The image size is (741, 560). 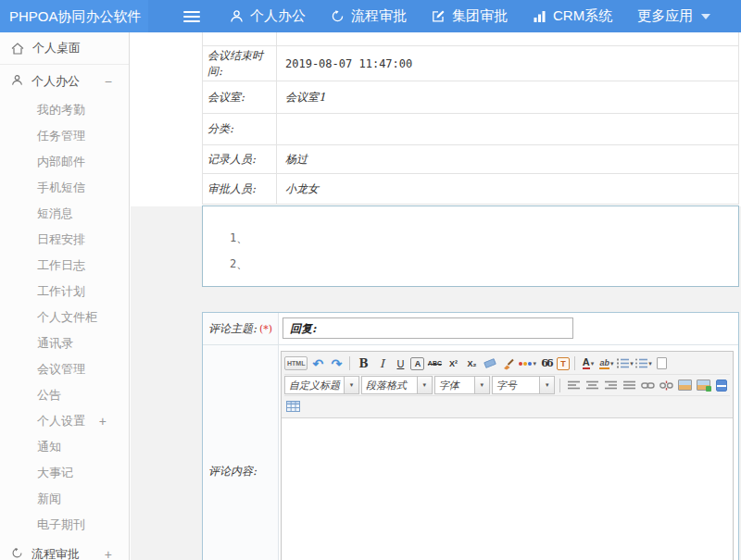 What do you see at coordinates (65, 214) in the screenshot?
I see `sidebar-item-short-message: 短消息` at bounding box center [65, 214].